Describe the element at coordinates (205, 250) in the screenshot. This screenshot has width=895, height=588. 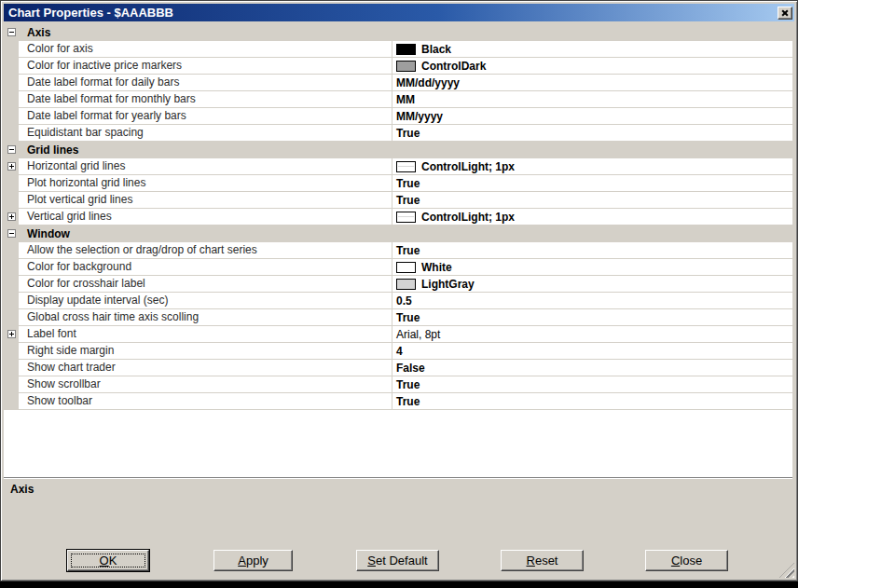
I see `property-name: Allow the selection or drag/drop of char…` at that location.